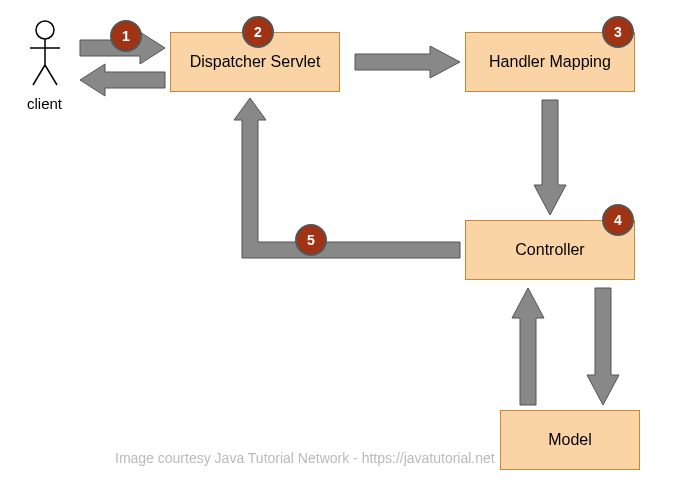 The height and width of the screenshot is (500, 700). What do you see at coordinates (603, 346) in the screenshot?
I see `arrow-controller-to-model` at bounding box center [603, 346].